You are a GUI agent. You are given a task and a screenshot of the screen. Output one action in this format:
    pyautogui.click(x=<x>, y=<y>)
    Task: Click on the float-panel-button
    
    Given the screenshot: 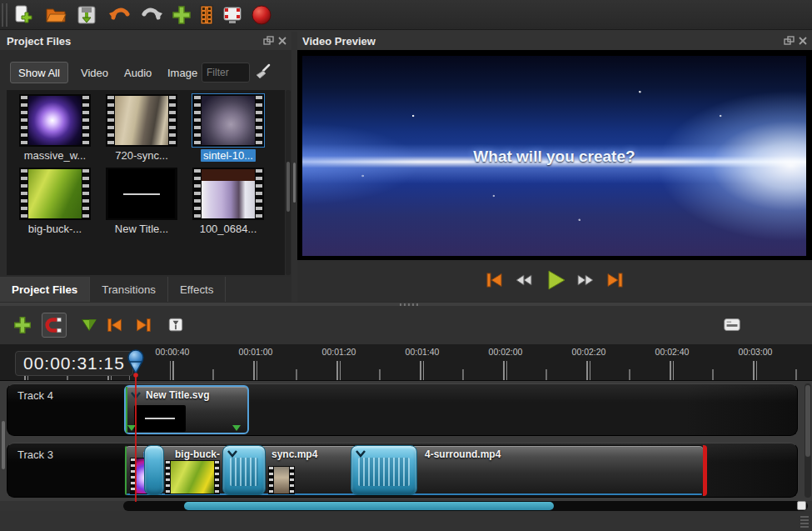 What is the action you would take?
    pyautogui.click(x=268, y=42)
    